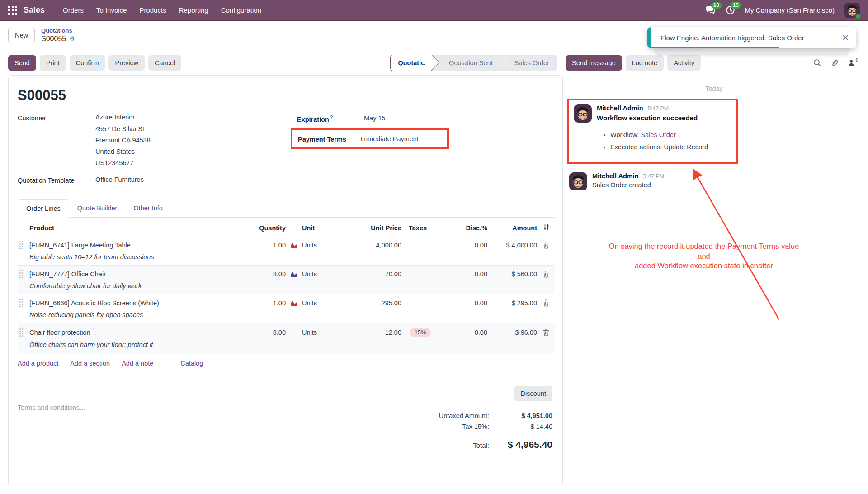  What do you see at coordinates (88, 63) in the screenshot?
I see `confirm-button: Confirm` at bounding box center [88, 63].